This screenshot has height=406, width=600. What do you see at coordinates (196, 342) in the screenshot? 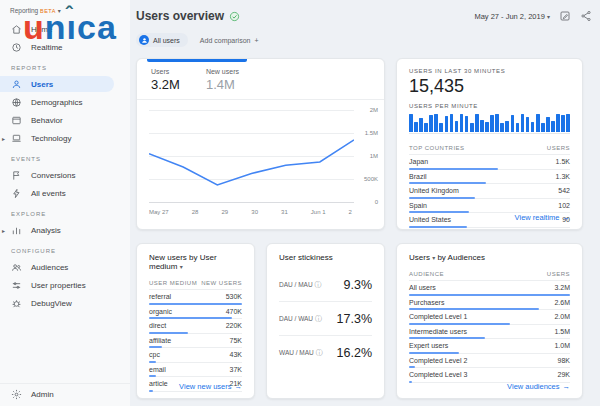
I see `medium-row: affiliate75K` at bounding box center [196, 342].